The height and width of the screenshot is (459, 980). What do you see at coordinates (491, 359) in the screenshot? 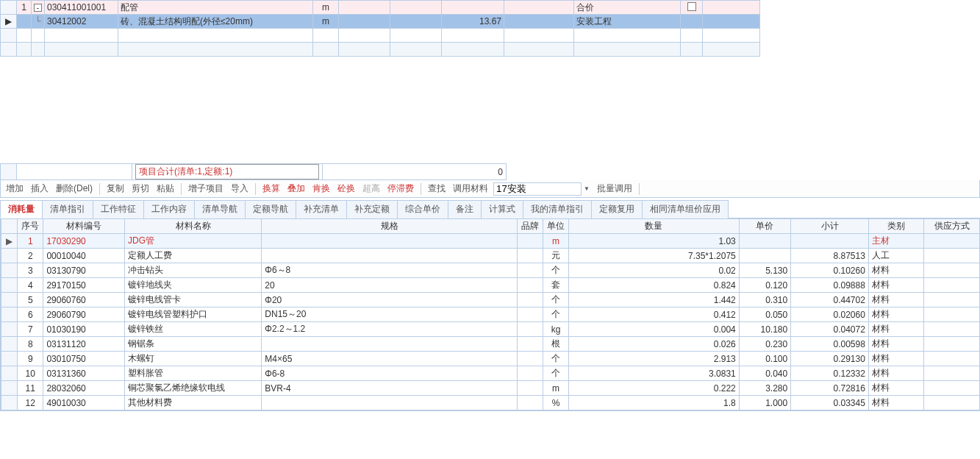
I see `material-row: 903010750木螺钉M4×65个2.9130.1000.29130材料` at bounding box center [491, 359].